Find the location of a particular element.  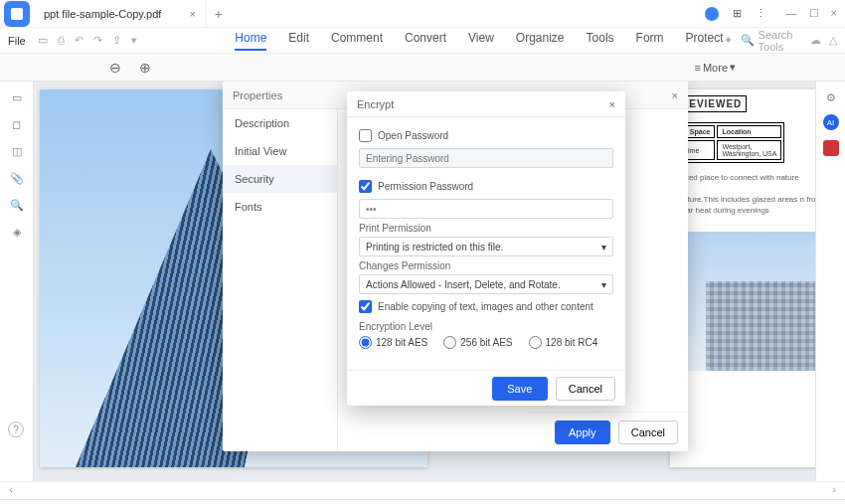

open-password-field is located at coordinates (486, 158).